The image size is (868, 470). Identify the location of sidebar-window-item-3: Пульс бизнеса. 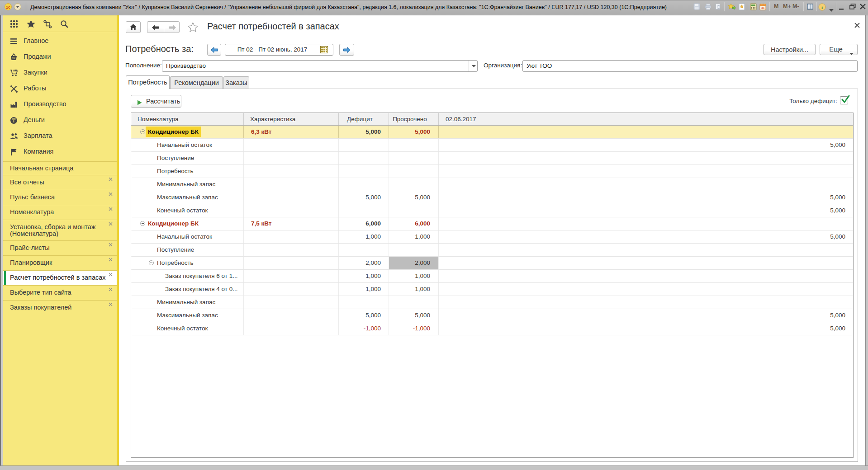
(60, 197).